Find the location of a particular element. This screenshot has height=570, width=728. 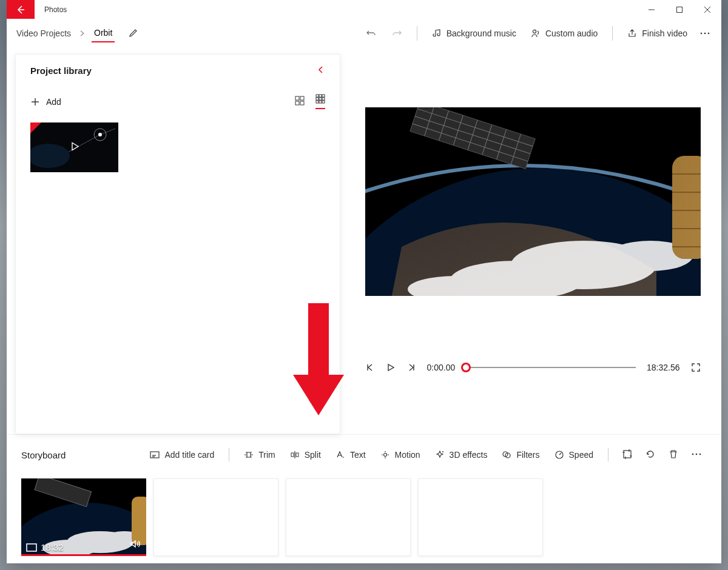

storyboard-clip: 18:32 is located at coordinates (84, 517).